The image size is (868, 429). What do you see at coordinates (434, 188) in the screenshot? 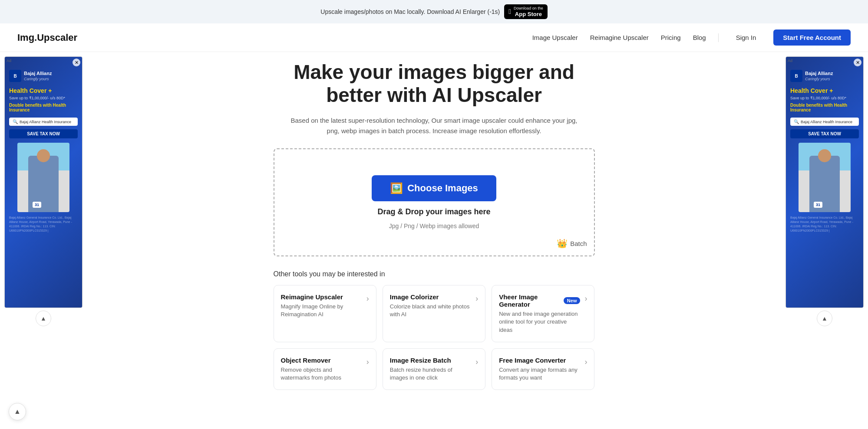
I see `choose-images-button: 🖼️ Choose Images` at bounding box center [434, 188].